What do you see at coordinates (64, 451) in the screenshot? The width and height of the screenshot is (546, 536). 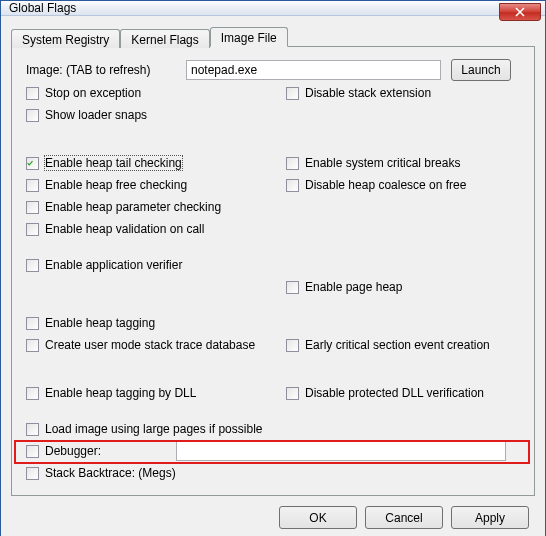 I see `debugger-checkbox: Debugger:` at bounding box center [64, 451].